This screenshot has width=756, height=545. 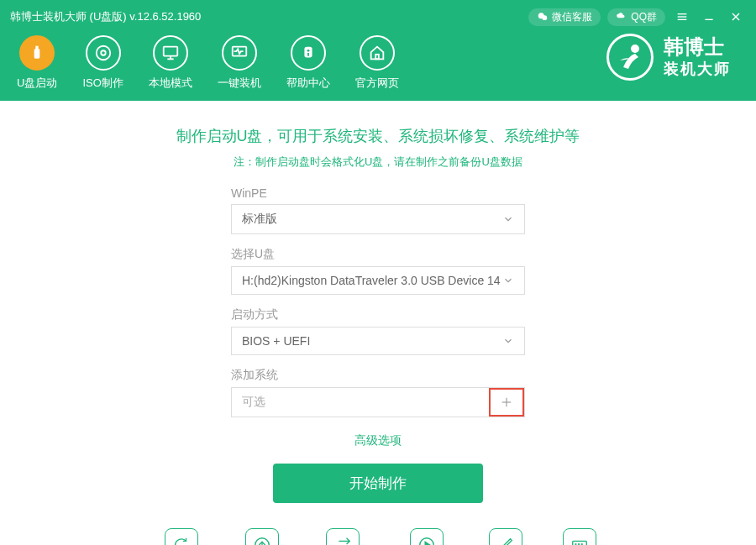 I want to click on upgrade-icon, so click(x=262, y=537).